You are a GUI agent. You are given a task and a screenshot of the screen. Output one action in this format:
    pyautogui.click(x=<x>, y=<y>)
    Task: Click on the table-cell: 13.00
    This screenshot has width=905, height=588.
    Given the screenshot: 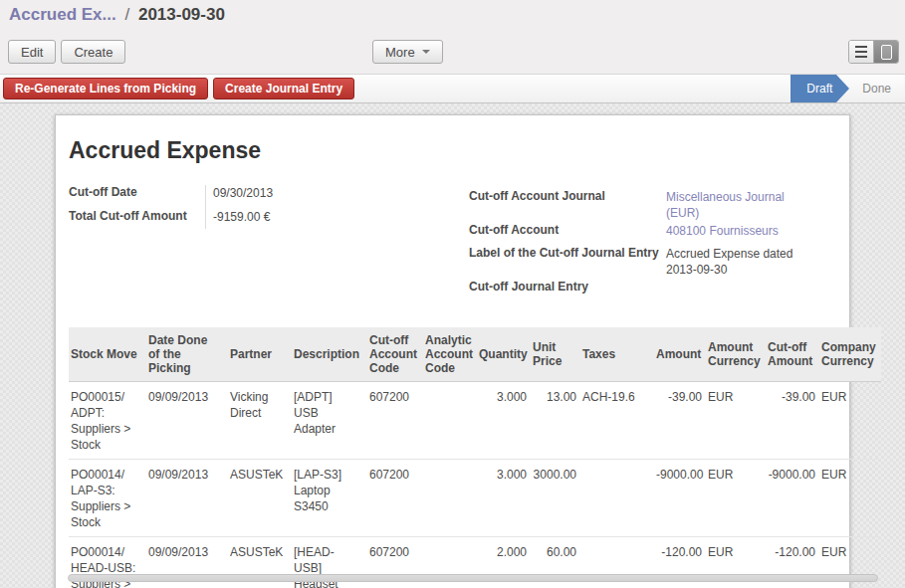 What is the action you would take?
    pyautogui.click(x=556, y=421)
    